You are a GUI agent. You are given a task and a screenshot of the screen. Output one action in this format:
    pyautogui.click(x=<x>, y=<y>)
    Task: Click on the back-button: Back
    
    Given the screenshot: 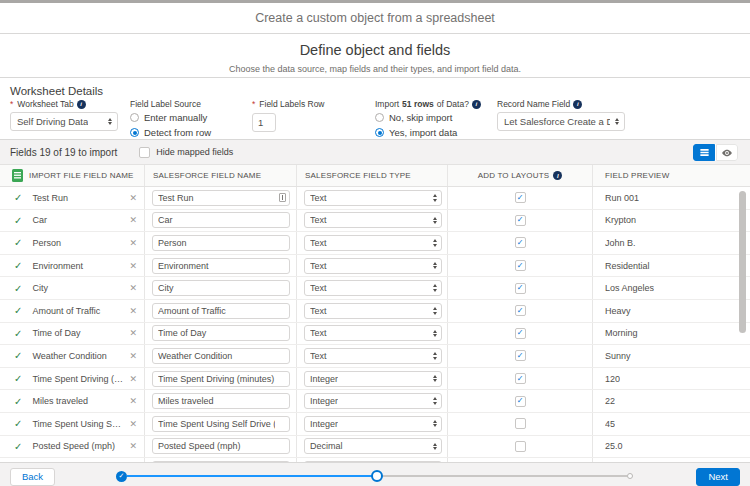 What is the action you would take?
    pyautogui.click(x=32, y=477)
    